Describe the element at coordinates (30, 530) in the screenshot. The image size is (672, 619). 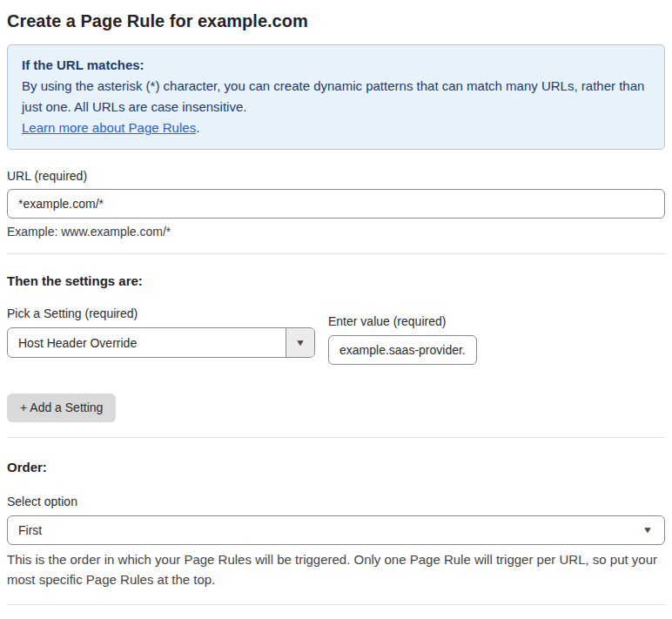
I see `order-selected-value: First` at that location.